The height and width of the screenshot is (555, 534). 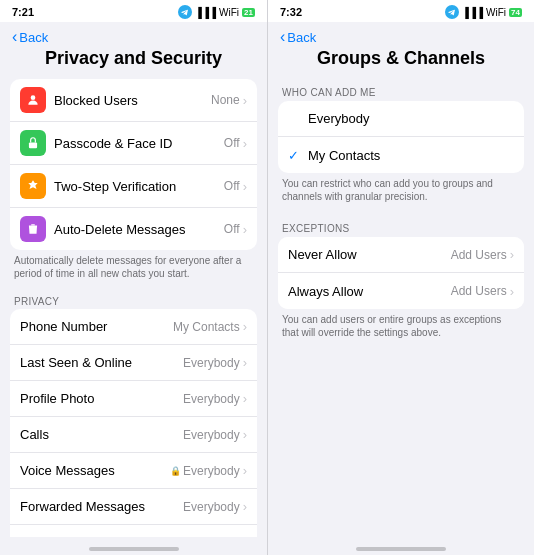 I want to click on forwarded-messages-value: Everybody, so click(x=212, y=507).